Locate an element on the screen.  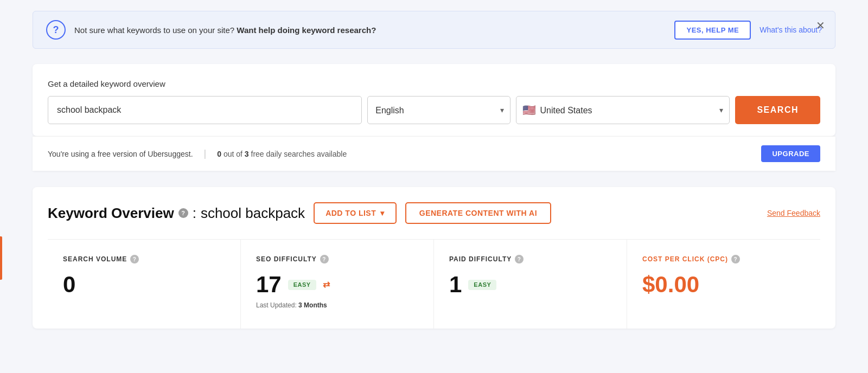
upgrade-bar: You're using a free version of Ubersugge… is located at coordinates (434, 153).